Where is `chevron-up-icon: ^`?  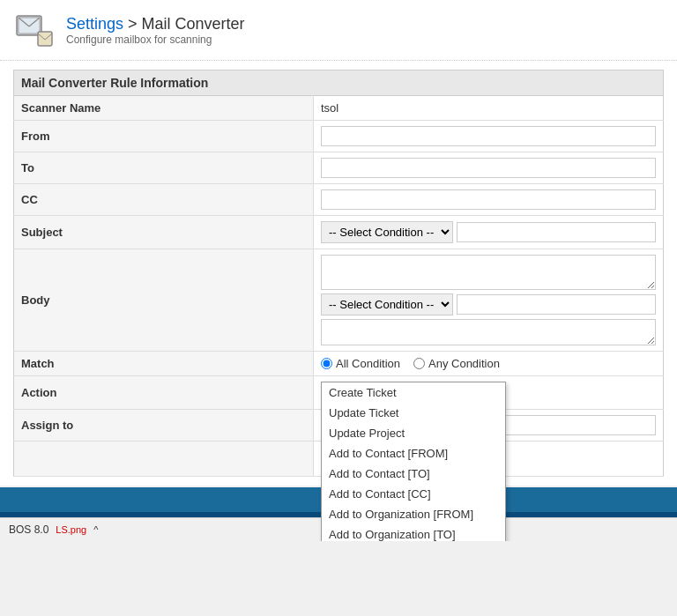 chevron-up-icon: ^ is located at coordinates (95, 530).